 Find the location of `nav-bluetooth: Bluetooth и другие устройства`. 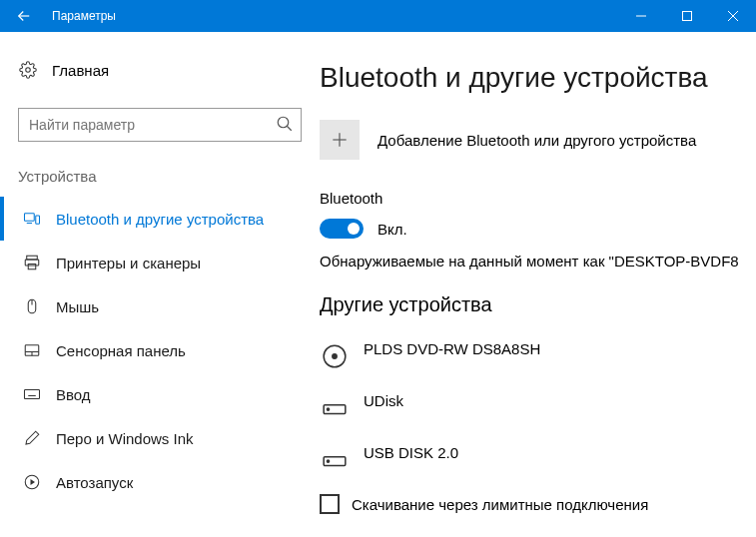

nav-bluetooth: Bluetooth и другие устройства is located at coordinates (160, 219).